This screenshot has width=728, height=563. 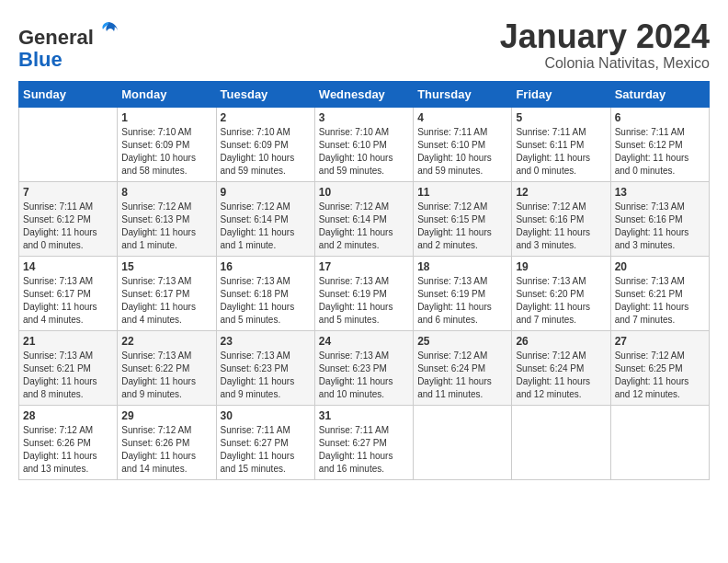 What do you see at coordinates (364, 94) in the screenshot?
I see `header-wednesday: Wednesday` at bounding box center [364, 94].